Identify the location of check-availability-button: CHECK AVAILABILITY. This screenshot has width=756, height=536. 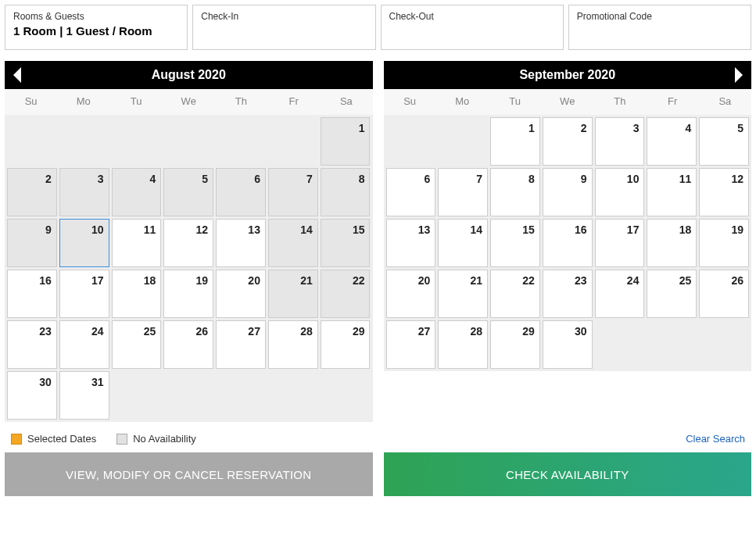
(568, 474).